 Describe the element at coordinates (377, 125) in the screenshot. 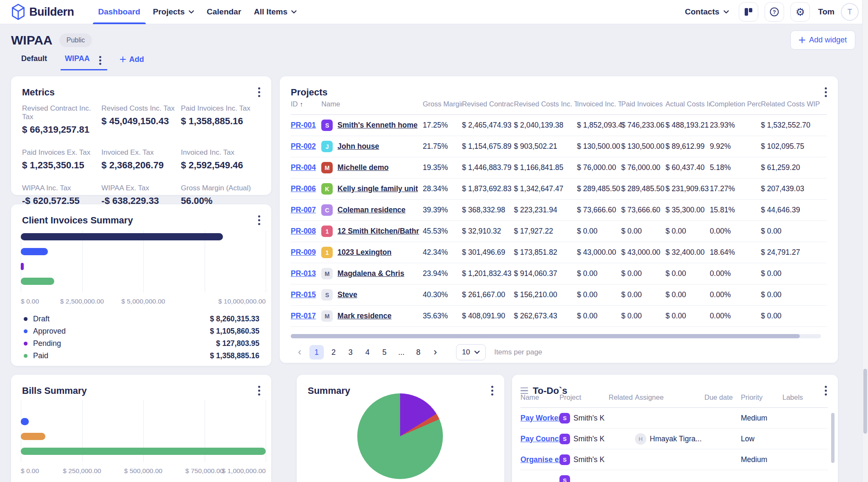

I see `project-name-link: Smith's Kenneth home` at that location.